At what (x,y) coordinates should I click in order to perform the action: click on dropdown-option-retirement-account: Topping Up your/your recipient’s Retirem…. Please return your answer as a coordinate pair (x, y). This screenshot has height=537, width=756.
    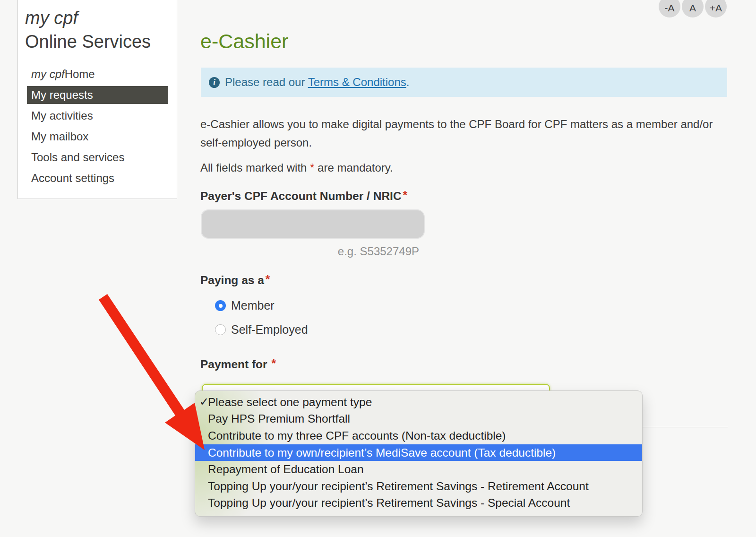
    Looking at the image, I should click on (419, 486).